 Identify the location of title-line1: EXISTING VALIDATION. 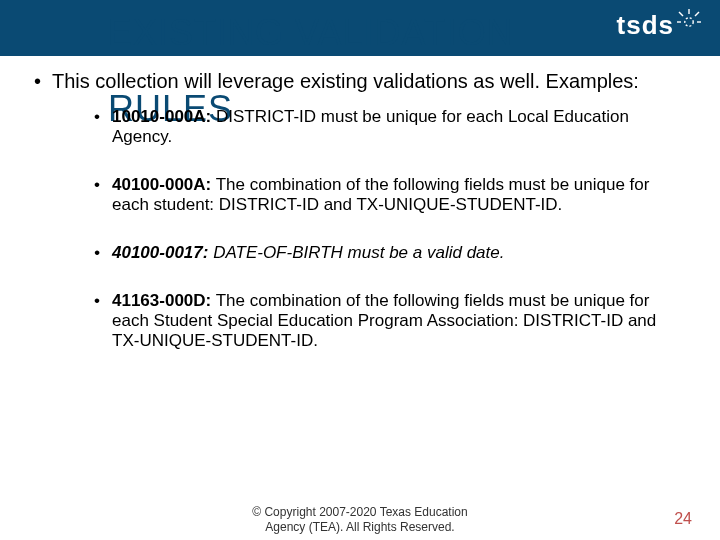
(311, 32).